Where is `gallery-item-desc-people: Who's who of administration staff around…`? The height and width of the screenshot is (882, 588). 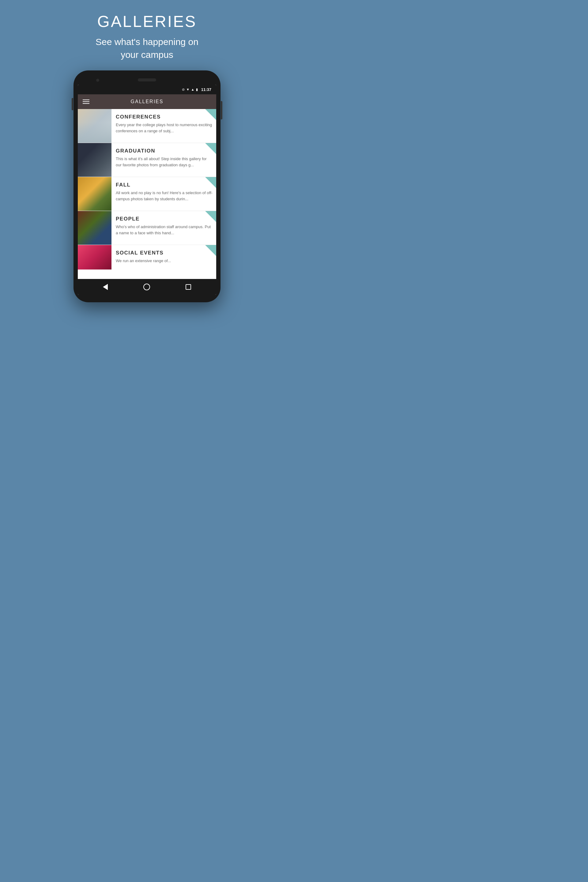 gallery-item-desc-people: Who's who of administration staff around… is located at coordinates (164, 230).